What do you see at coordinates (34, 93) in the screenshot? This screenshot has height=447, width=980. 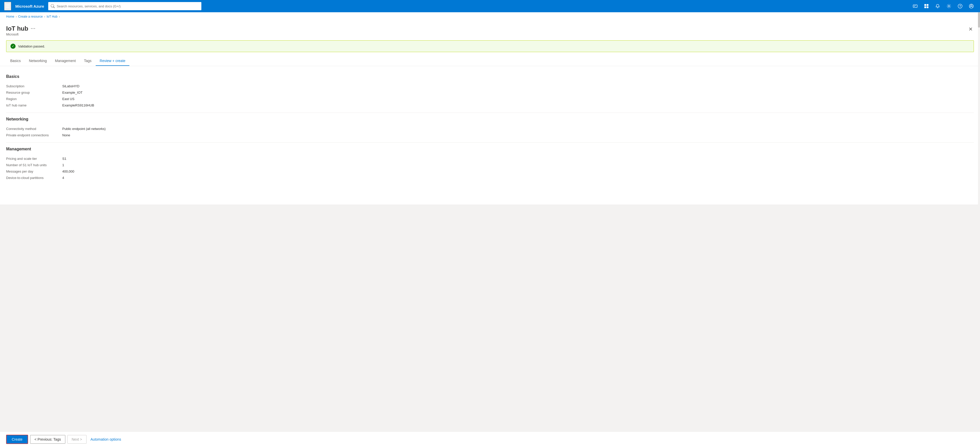 I see `label-resource-group: Resource group` at bounding box center [34, 93].